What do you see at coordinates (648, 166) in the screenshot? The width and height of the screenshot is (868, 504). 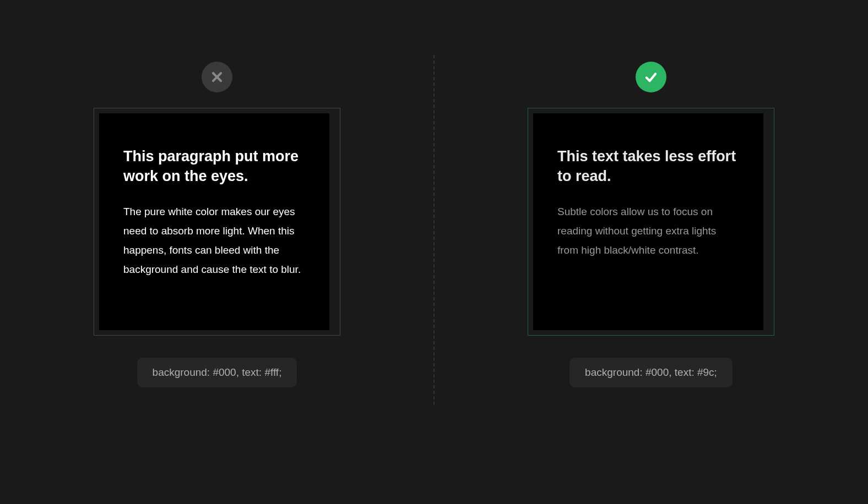 I see `good-card-title: This text takes less effort to read.` at bounding box center [648, 166].